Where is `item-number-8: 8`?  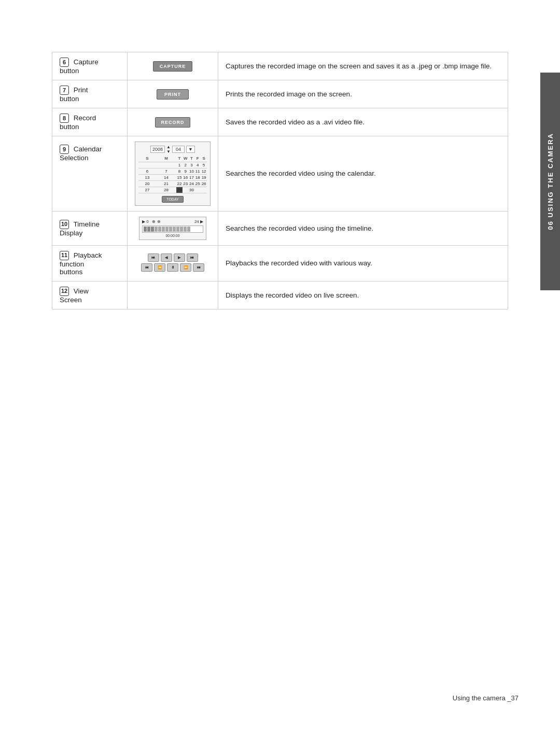 item-number-8: 8 is located at coordinates (64, 118).